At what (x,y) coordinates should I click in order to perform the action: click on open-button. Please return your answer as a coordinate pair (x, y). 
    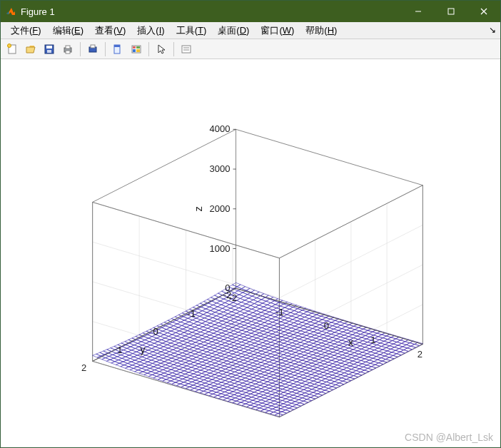
    Looking at the image, I should click on (31, 49).